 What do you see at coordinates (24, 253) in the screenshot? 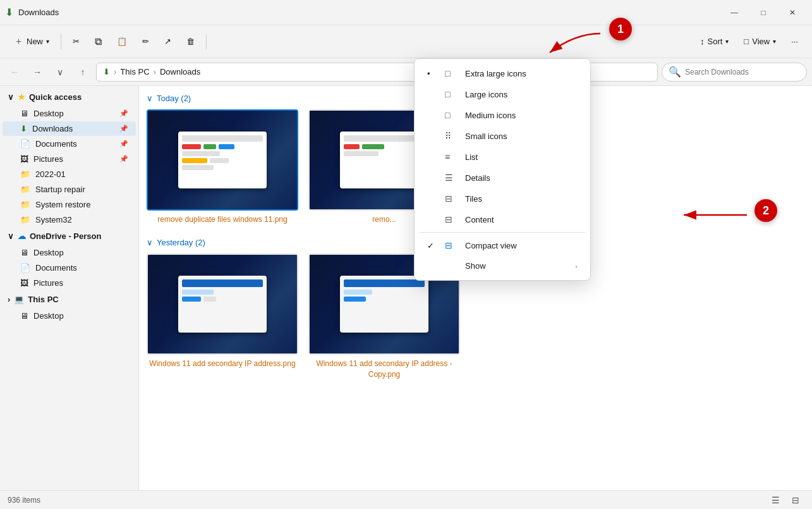
I see `od-desktop-icon: 🖥` at bounding box center [24, 253].